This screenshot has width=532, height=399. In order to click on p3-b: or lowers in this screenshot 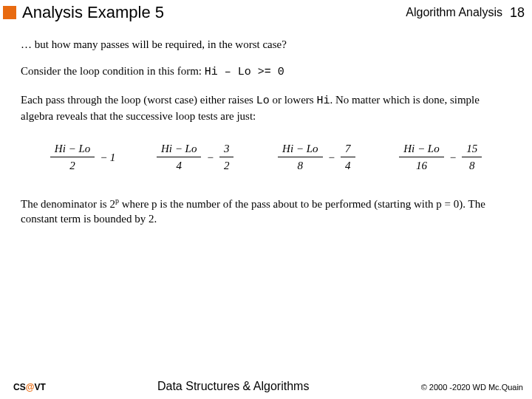, I will do `click(293, 100)`.